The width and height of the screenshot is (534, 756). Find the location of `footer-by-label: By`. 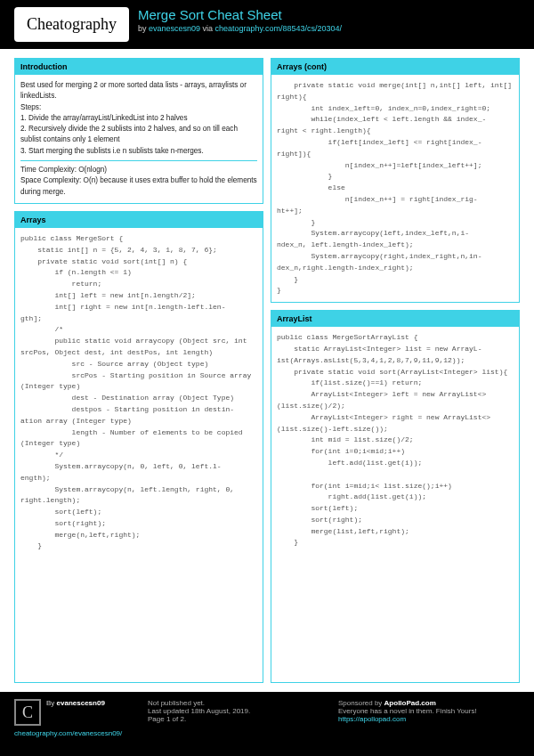

footer-by-label: By is located at coordinates (52, 703).